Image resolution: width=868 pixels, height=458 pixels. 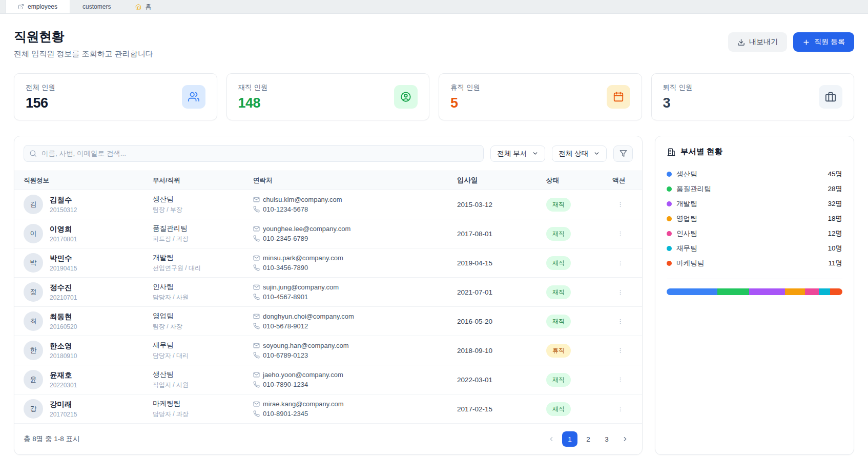 I want to click on table-row: 김 김철수 20150312 생산팀 팀장 / 부장 chulsu.kim@co…, so click(x=328, y=205).